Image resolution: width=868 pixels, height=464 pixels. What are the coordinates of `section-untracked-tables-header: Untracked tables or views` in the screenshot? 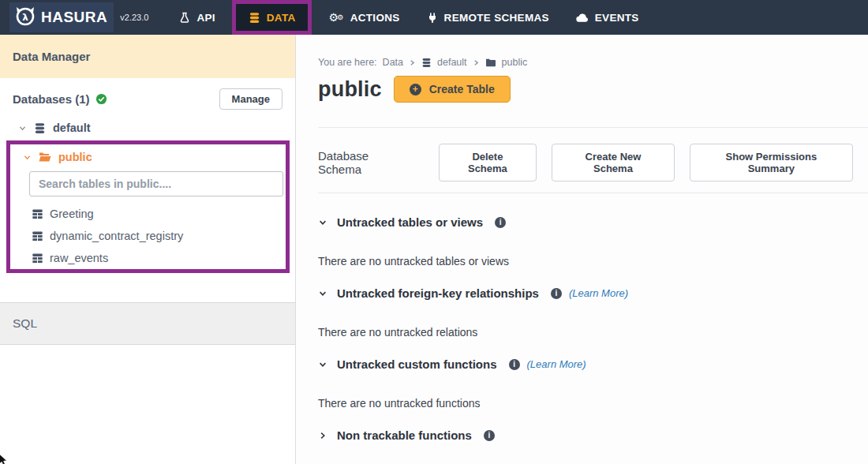 It's located at (593, 223).